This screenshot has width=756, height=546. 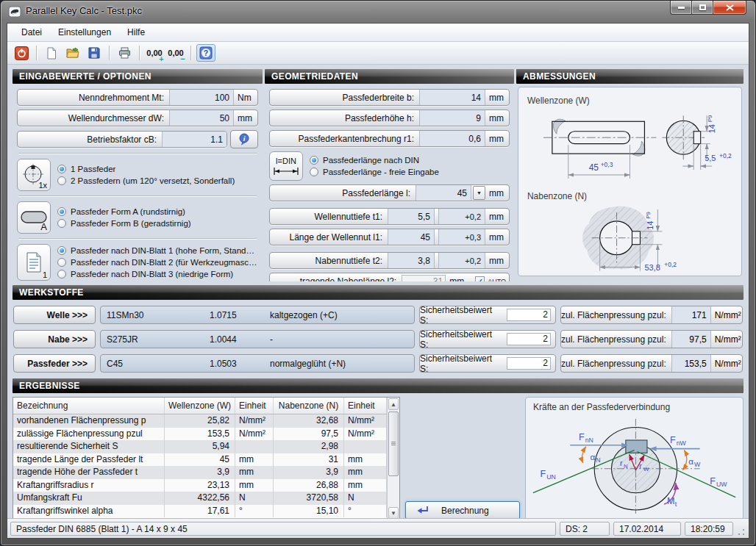 I want to click on welle-sicherheit-input: 2, so click(x=529, y=315).